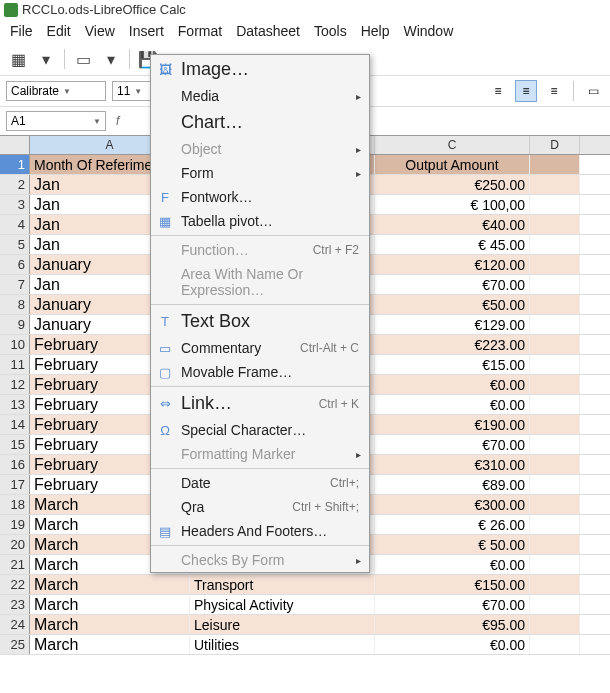  What do you see at coordinates (15, 404) in the screenshot?
I see `row-number: 13` at bounding box center [15, 404].